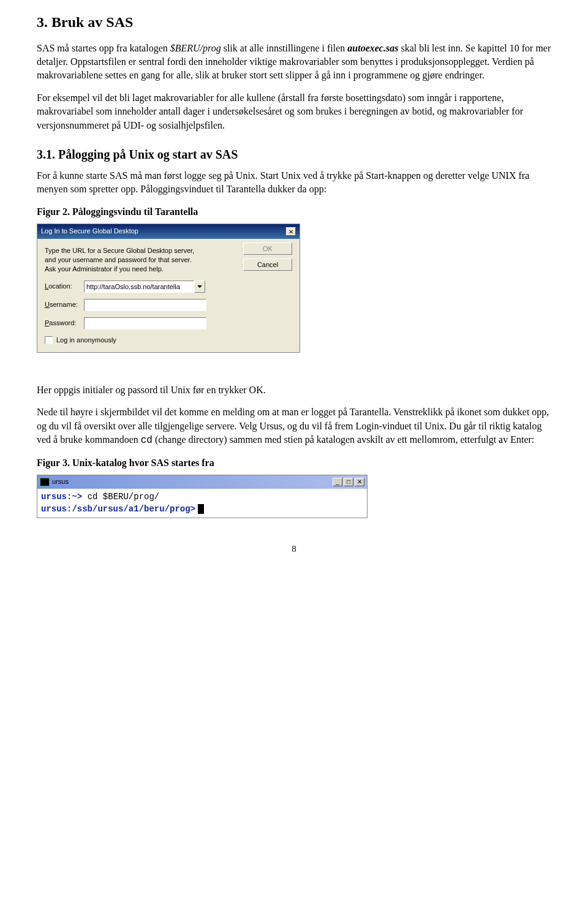 This screenshot has width=588, height=923. I want to click on para-5-c: (change directory) sammen med stien på k…, so click(343, 440).